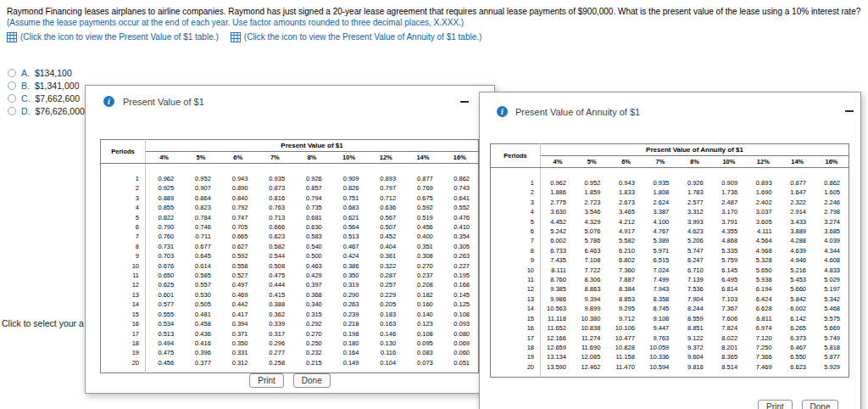  Describe the element at coordinates (46, 85) in the screenshot. I see `option-b: B. $1,341,000` at that location.